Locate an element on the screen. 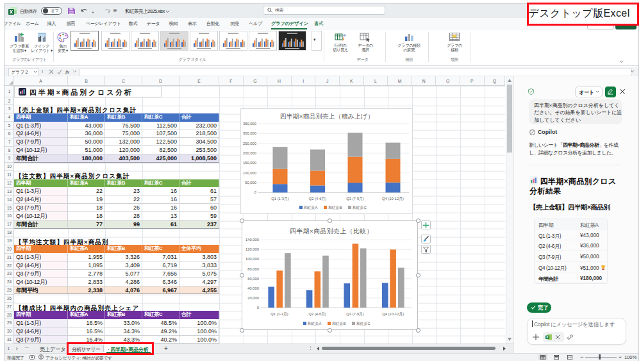 This screenshot has height=364, width=641. svg-text: 四半期×商品別売上（積み上げ） is located at coordinates (327, 117).